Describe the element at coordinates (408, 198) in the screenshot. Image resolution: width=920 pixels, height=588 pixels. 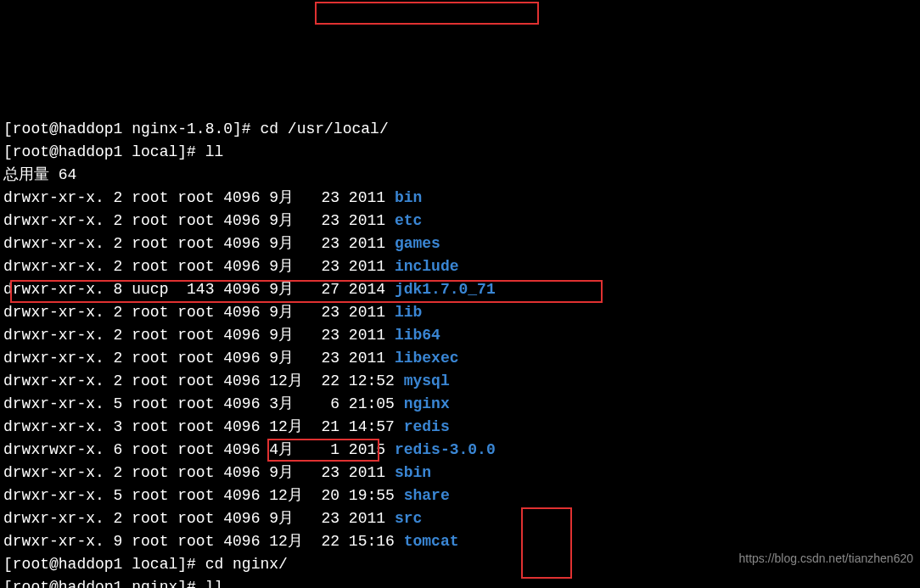
I see `directory-name: bin` at that location.